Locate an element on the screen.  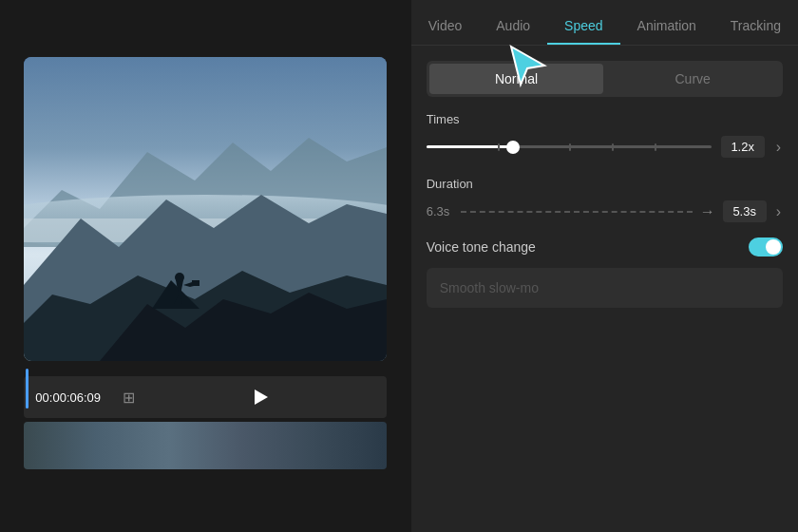
tab-audio: Audio is located at coordinates (513, 31).